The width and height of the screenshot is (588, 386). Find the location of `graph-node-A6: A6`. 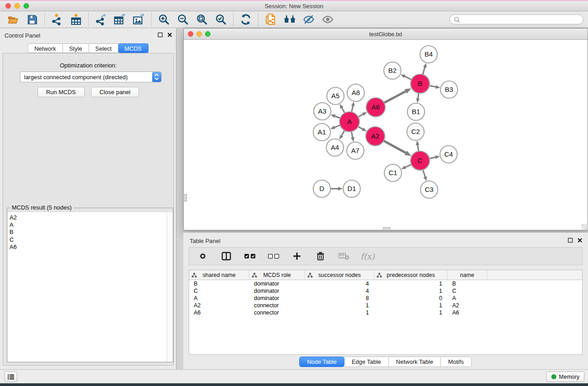

graph-node-A6: A6 is located at coordinates (376, 107).